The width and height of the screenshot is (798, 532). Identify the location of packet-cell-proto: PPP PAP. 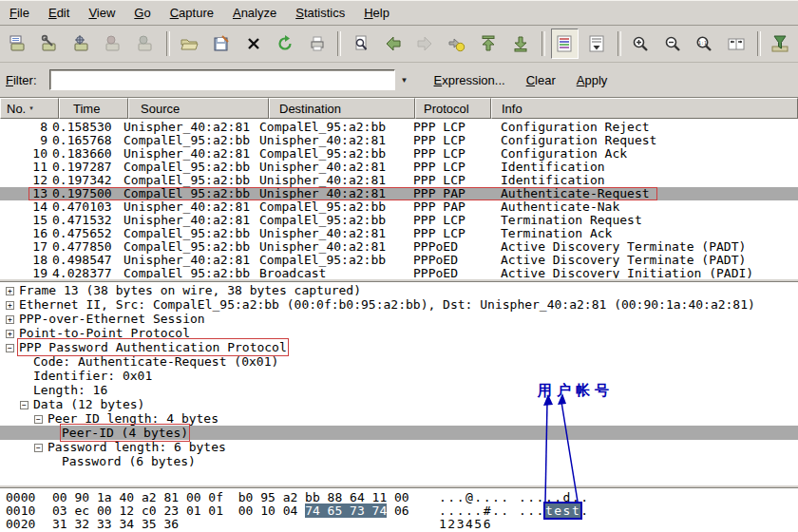
(439, 194).